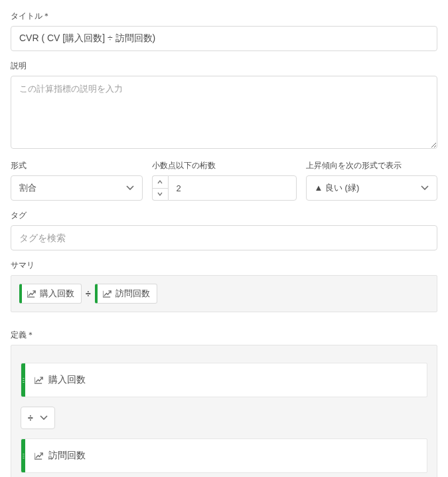  What do you see at coordinates (224, 266) in the screenshot?
I see `summary-label: サマリ` at bounding box center [224, 266].